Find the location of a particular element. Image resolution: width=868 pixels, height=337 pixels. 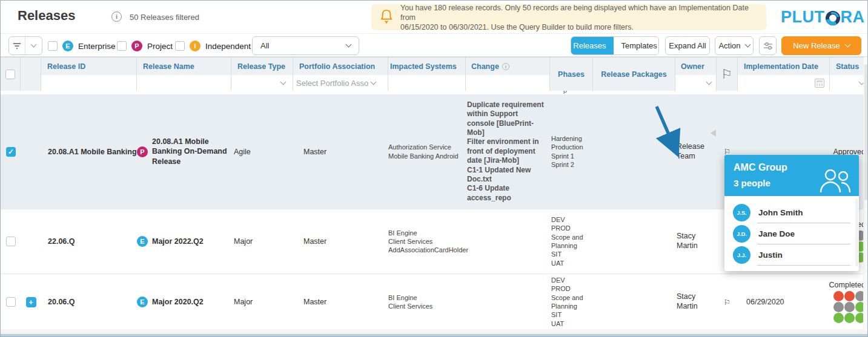

list-item: J.D. Jane Doe is located at coordinates (792, 234).